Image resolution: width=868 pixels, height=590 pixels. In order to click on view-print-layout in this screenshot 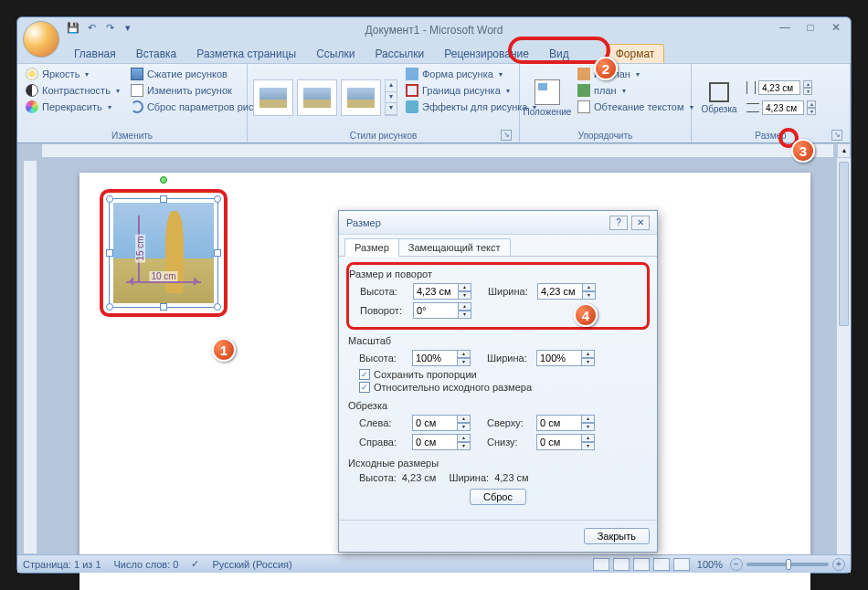, I will do `click(601, 564)`.